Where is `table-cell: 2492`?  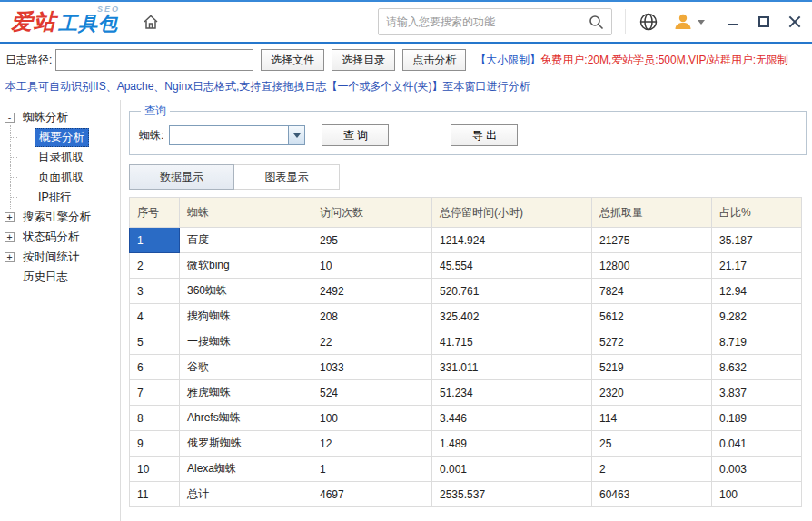 table-cell: 2492 is located at coordinates (372, 291).